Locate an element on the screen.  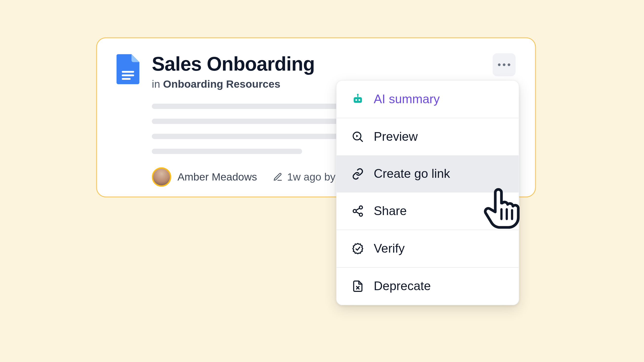
author-avatar is located at coordinates (162, 177).